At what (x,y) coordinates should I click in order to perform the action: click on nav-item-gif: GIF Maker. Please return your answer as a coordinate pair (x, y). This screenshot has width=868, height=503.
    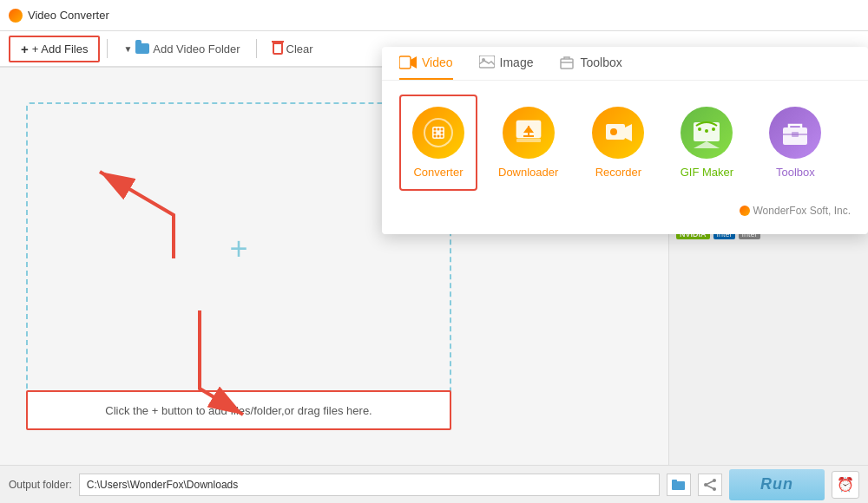
    Looking at the image, I should click on (707, 142).